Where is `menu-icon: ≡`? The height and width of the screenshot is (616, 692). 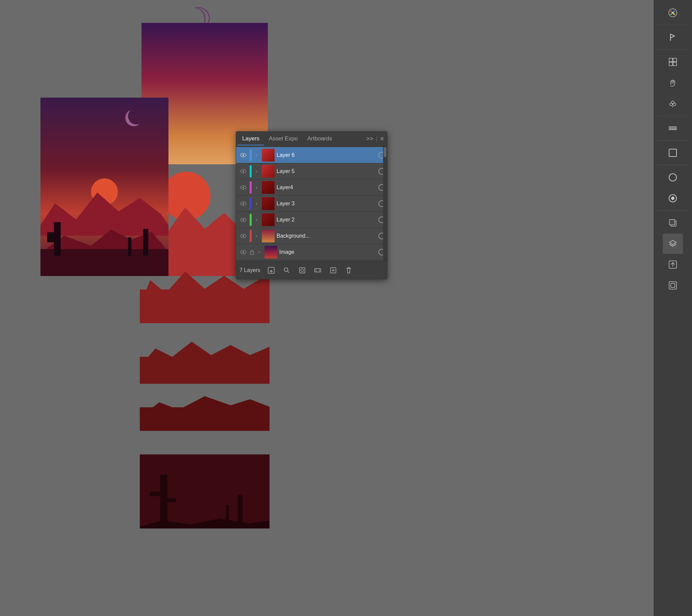
menu-icon: ≡ is located at coordinates (382, 139).